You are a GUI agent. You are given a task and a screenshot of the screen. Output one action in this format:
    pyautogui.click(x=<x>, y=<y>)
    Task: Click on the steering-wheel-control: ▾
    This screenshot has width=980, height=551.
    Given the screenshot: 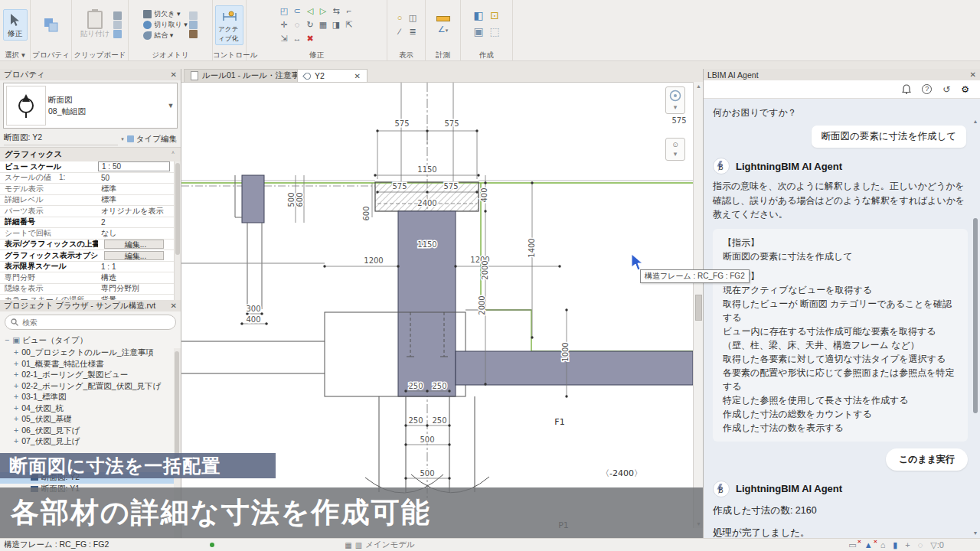 What is the action you would take?
    pyautogui.click(x=675, y=100)
    